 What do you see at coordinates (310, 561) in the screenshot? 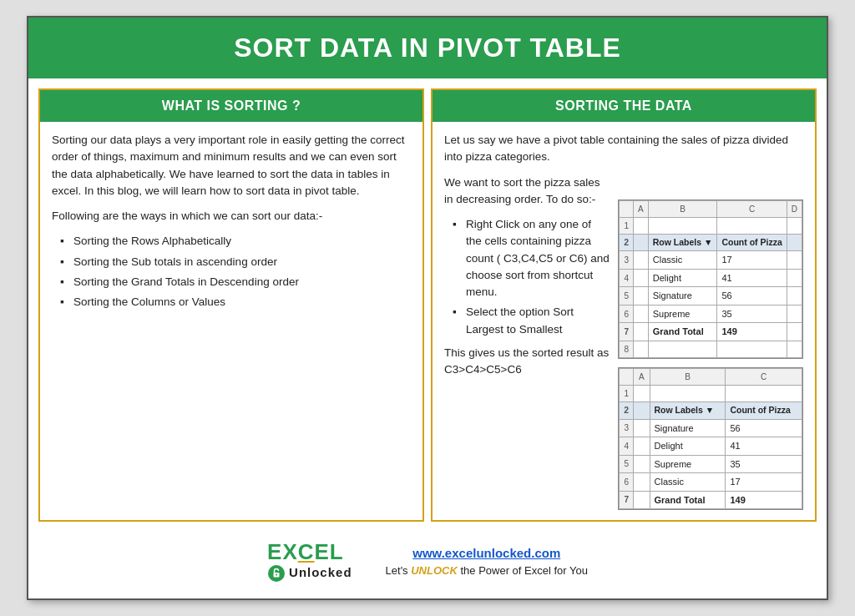
I see `logo: E X C E L Unlocked` at bounding box center [310, 561].